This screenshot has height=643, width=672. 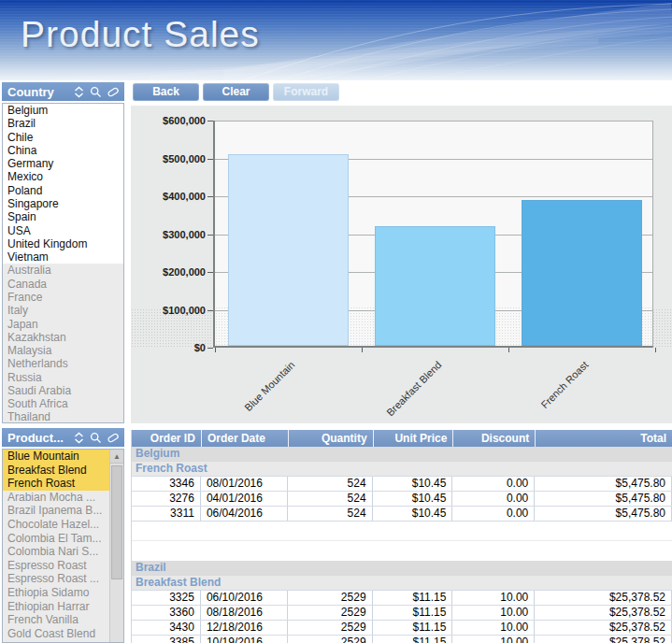 What do you see at coordinates (288, 250) in the screenshot?
I see `bar-blue-mountain` at bounding box center [288, 250].